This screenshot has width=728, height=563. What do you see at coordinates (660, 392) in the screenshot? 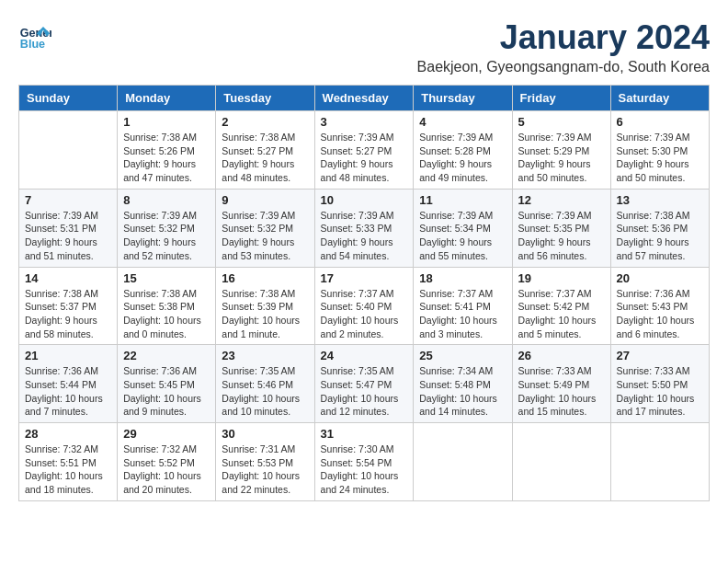
I see `day-info: Sunrise: 7:33 AM Sunset: 5:50 PM Dayligh…` at bounding box center [660, 392].